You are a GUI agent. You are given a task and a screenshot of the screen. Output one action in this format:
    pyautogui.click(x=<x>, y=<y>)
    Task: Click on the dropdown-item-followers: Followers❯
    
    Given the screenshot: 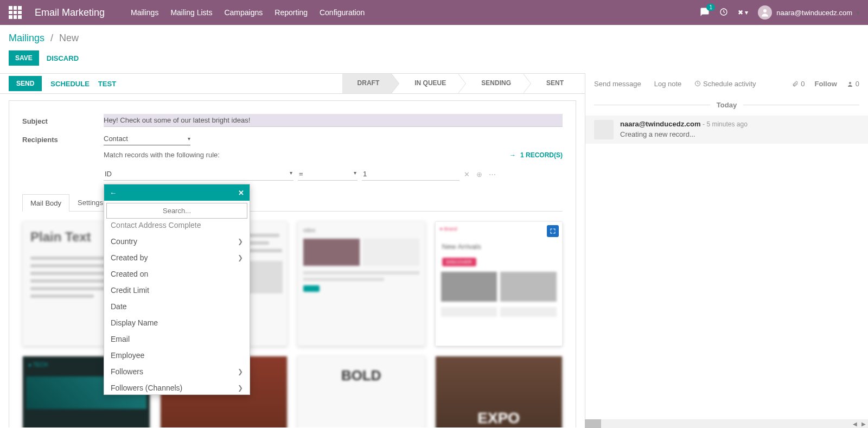 What is the action you would take?
    pyautogui.click(x=177, y=372)
    